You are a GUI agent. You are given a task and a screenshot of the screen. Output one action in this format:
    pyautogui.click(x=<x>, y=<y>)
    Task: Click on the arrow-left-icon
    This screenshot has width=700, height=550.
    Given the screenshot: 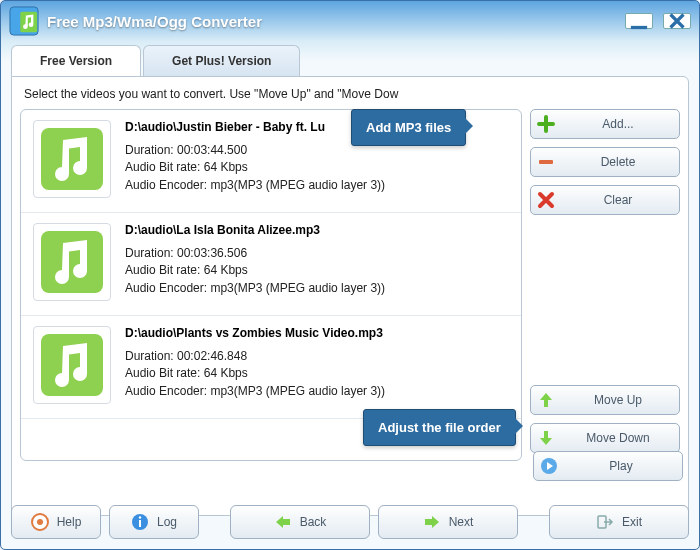 What is the action you would take?
    pyautogui.click(x=283, y=522)
    